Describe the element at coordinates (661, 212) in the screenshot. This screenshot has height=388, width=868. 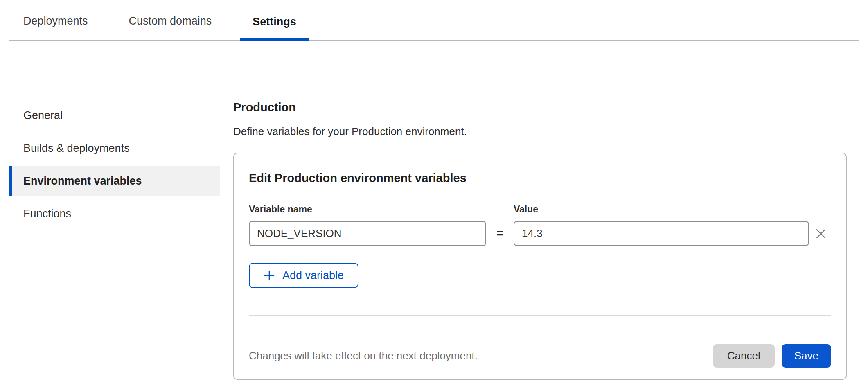
I see `value-label: Value` at that location.